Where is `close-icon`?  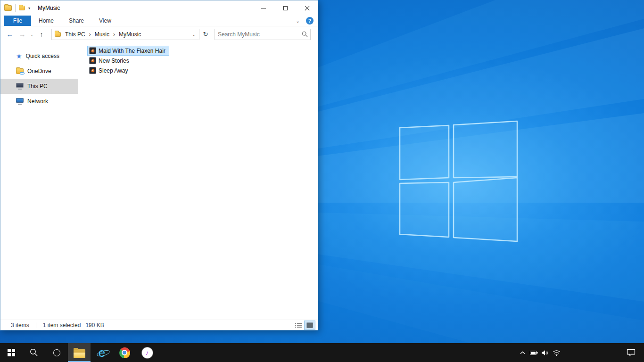
close-icon is located at coordinates (307, 8).